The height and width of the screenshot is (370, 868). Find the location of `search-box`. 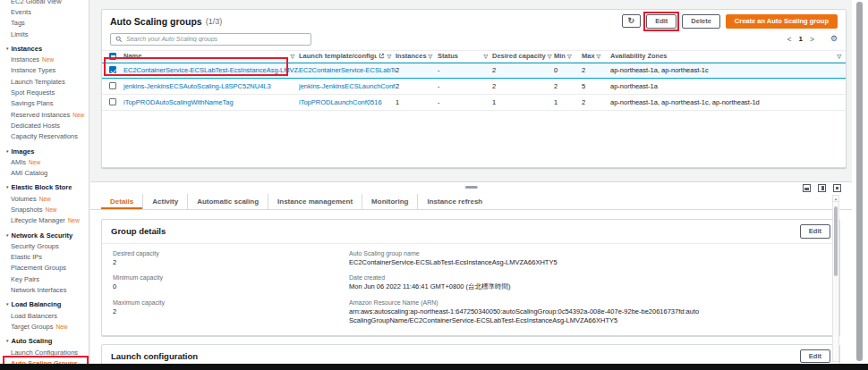

search-box is located at coordinates (211, 39).